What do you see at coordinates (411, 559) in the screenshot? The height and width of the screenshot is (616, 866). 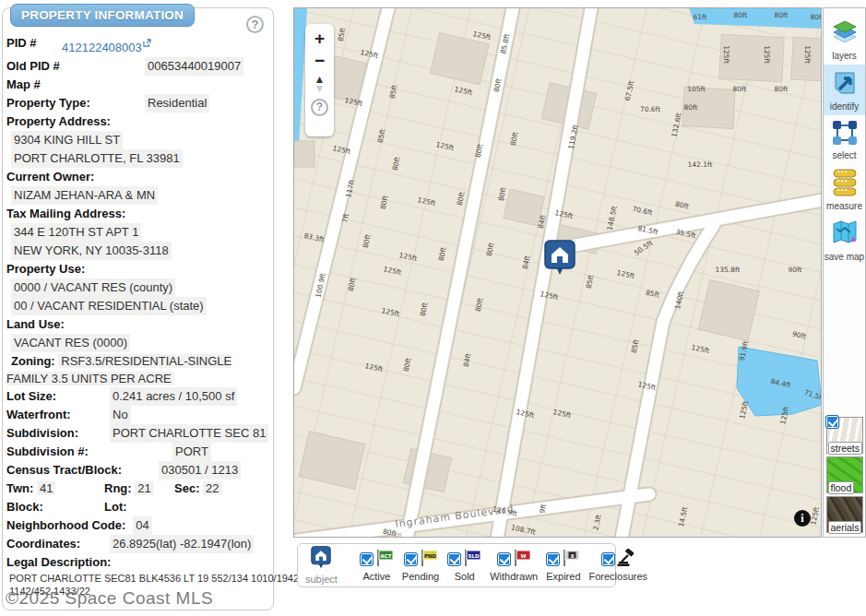 I see `pending-checkbox` at bounding box center [411, 559].